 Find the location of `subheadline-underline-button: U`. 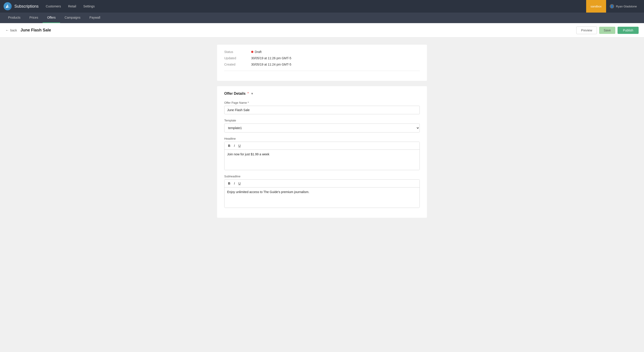

subheadline-underline-button: U is located at coordinates (240, 183).